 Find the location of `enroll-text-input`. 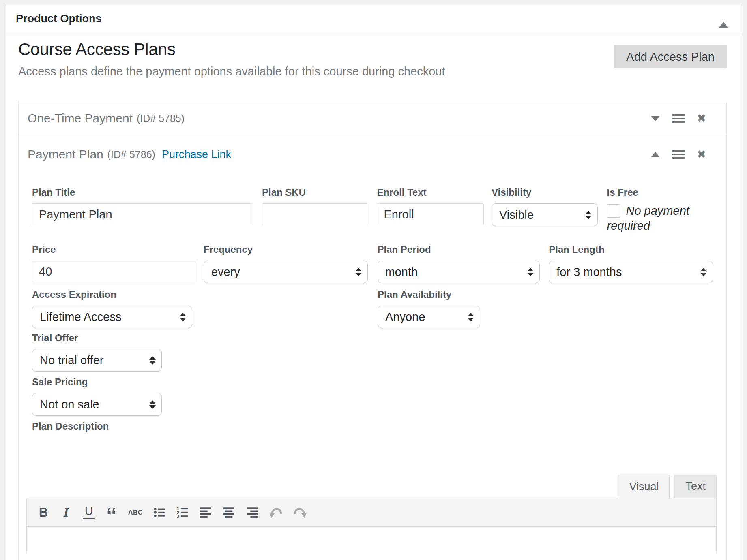

enroll-text-input is located at coordinates (430, 214).